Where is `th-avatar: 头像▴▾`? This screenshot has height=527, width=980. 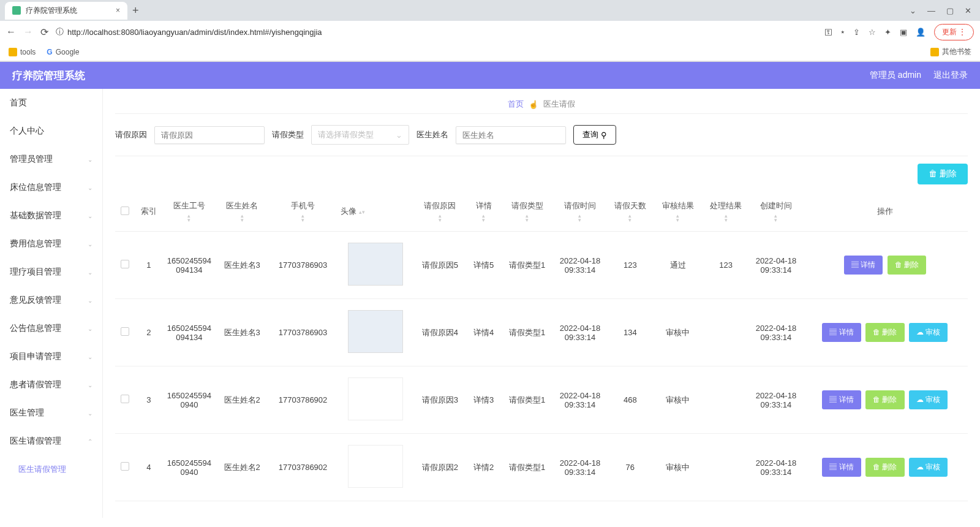
th-avatar: 头像▴▾ is located at coordinates (375, 212).